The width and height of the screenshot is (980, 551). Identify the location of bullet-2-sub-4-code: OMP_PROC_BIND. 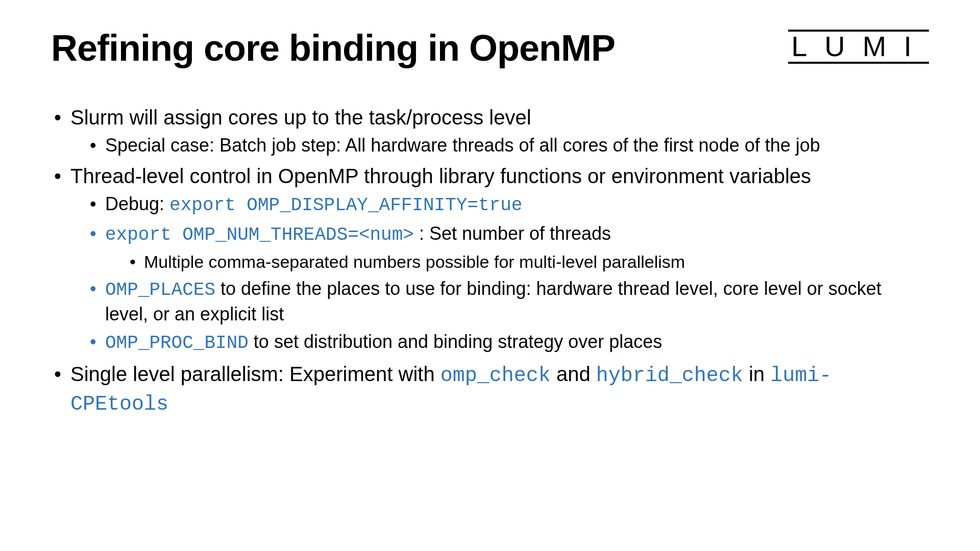
(177, 343).